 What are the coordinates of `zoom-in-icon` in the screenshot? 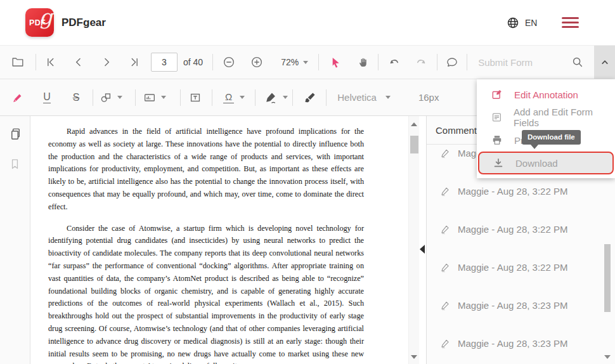 It's located at (257, 62).